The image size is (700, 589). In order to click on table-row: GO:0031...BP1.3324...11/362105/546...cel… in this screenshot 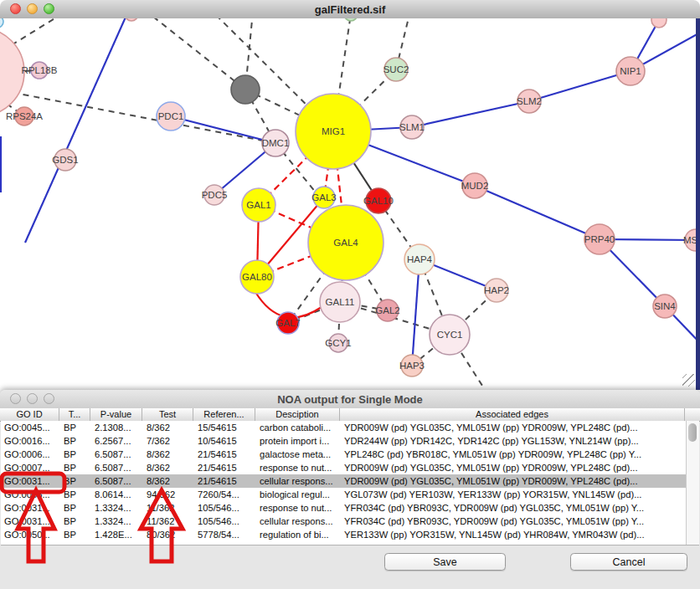, I will do `click(350, 521)`.